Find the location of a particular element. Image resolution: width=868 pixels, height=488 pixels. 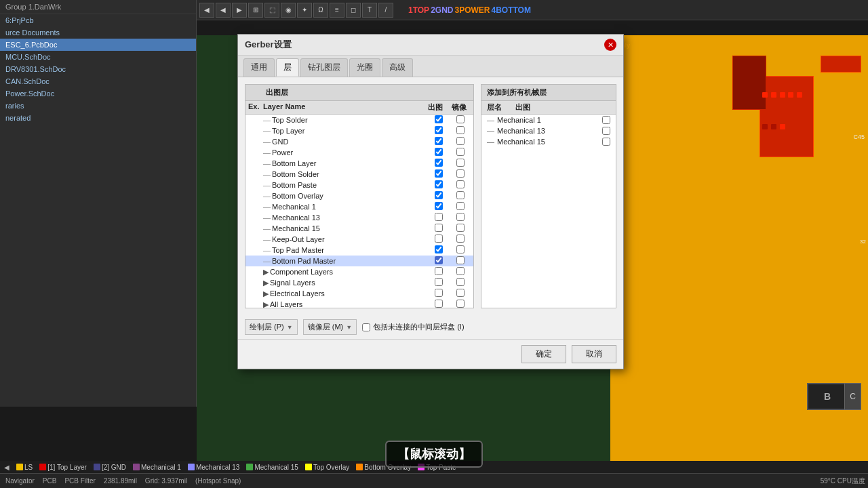

tab-advanced: 高级 is located at coordinates (397, 68).